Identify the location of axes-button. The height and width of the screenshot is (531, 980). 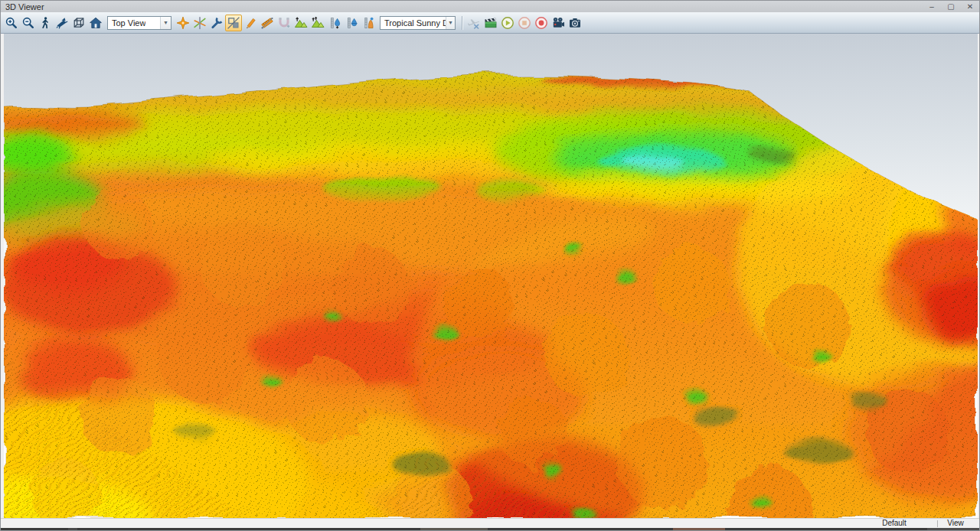
(200, 23).